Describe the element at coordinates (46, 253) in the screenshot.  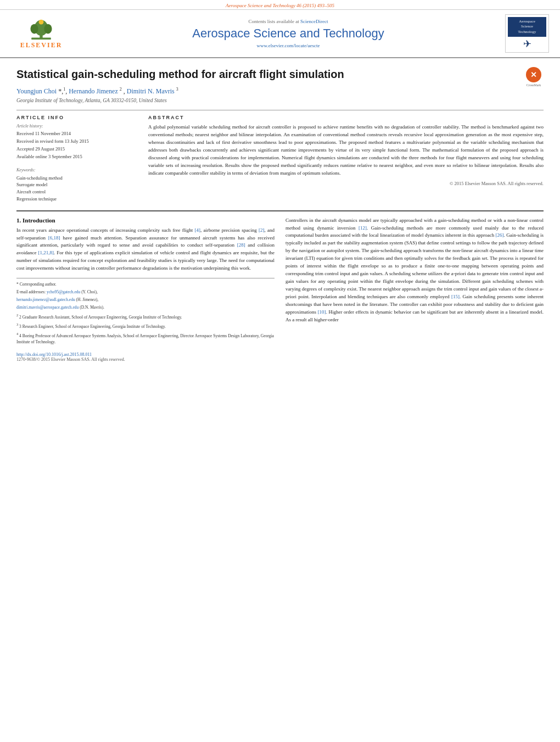
I see `ref-1218: [1,21,8]` at that location.